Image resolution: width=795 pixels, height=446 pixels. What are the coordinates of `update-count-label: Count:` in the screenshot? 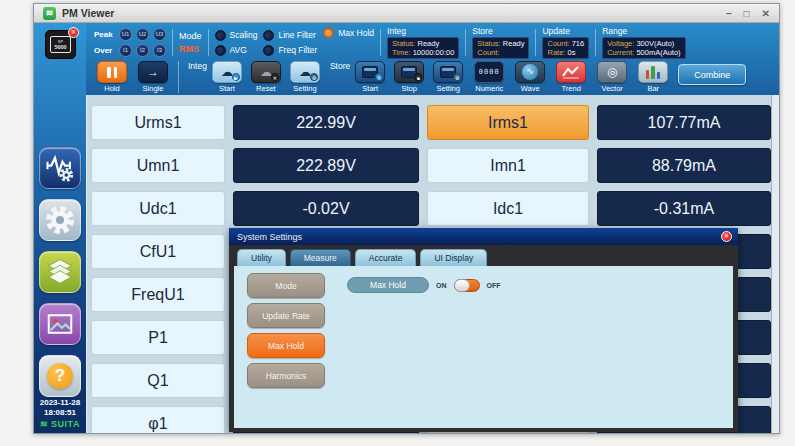 It's located at (558, 44).